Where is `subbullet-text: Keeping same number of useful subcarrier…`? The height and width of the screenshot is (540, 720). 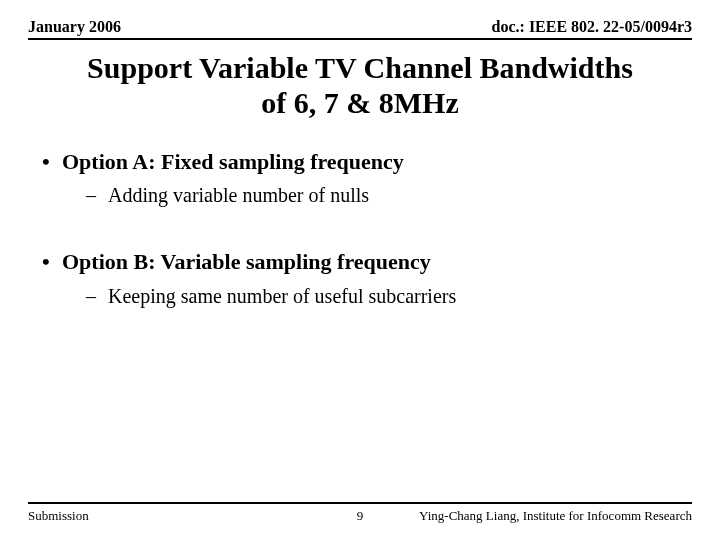
subbullet-text: Keeping same number of useful subcarrier… is located at coordinates (282, 296).